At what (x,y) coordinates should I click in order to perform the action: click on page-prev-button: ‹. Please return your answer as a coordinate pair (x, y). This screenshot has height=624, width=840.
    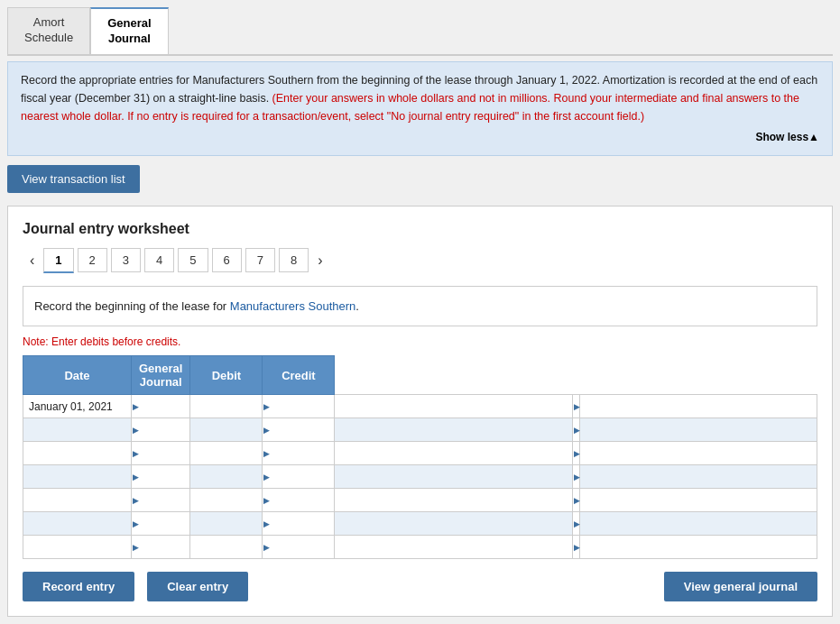
    Looking at the image, I should click on (32, 261).